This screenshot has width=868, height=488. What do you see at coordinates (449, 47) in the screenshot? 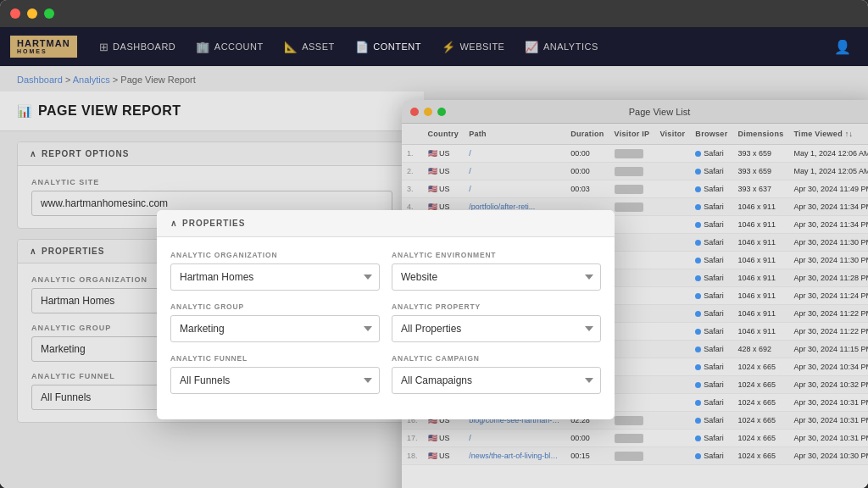
I see `website-icon: ⚡` at bounding box center [449, 47].